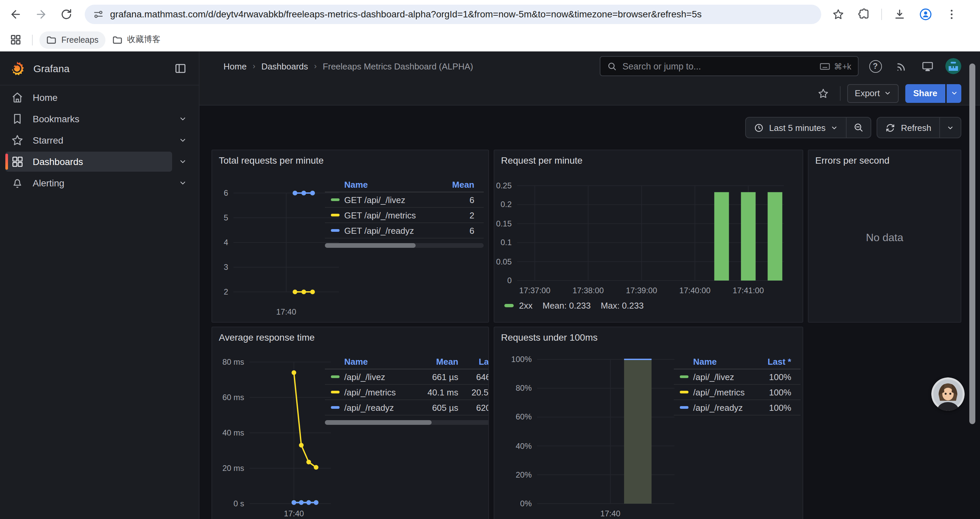 The height and width of the screenshot is (519, 980). Describe the element at coordinates (183, 183) in the screenshot. I see `expand-alerting-button` at that location.